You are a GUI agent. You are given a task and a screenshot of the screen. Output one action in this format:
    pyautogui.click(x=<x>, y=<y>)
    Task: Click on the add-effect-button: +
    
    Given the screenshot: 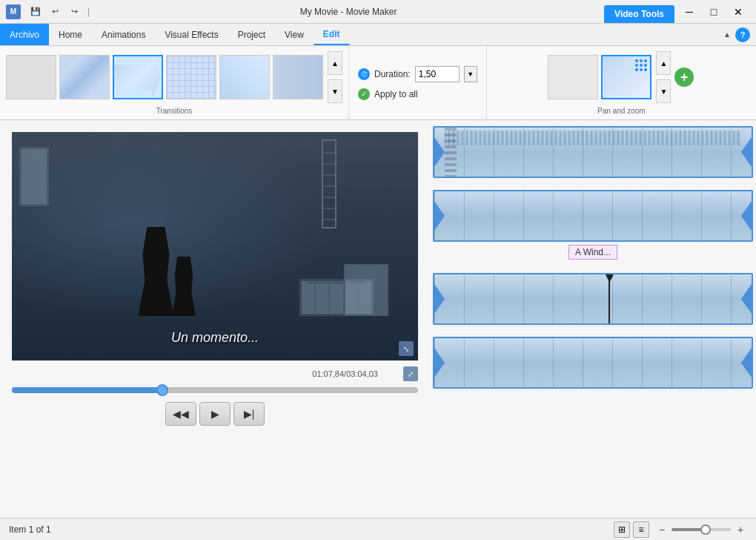 What is the action you would take?
    pyautogui.click(x=684, y=77)
    